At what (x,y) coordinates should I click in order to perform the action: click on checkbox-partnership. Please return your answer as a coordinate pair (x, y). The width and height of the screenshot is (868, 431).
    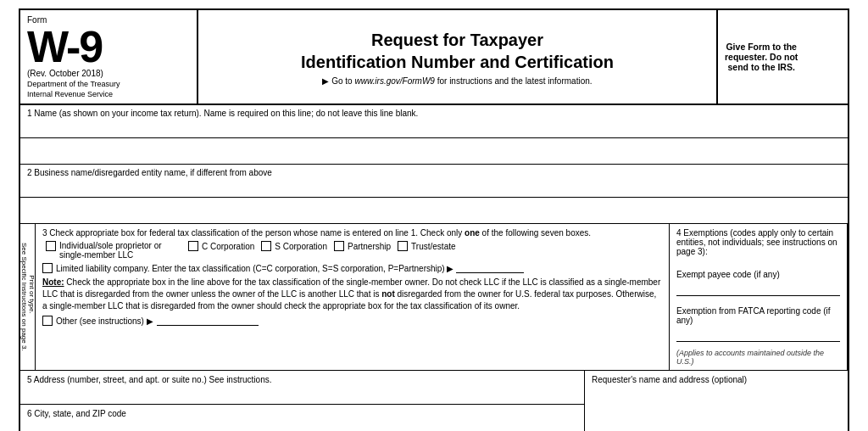
    Looking at the image, I should click on (339, 246).